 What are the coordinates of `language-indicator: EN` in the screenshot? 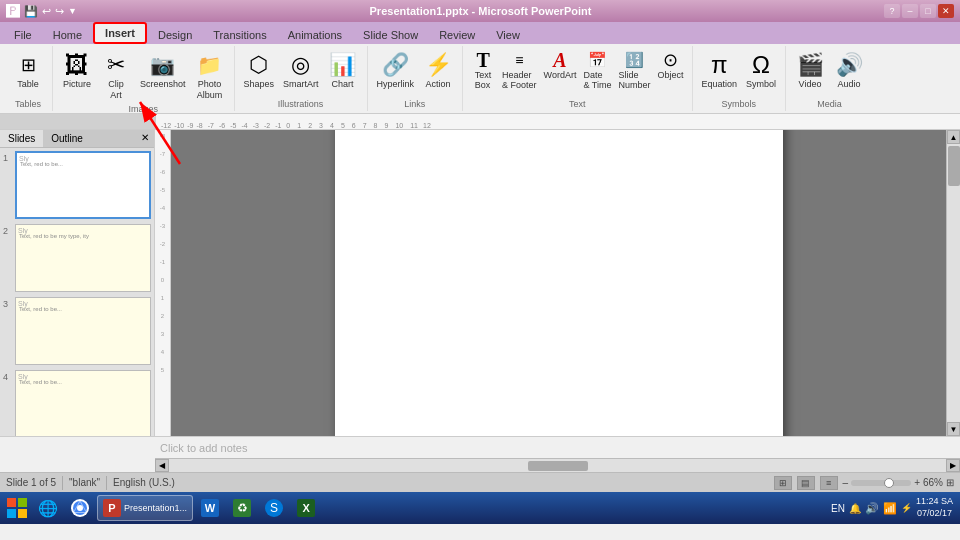 It's located at (838, 508).